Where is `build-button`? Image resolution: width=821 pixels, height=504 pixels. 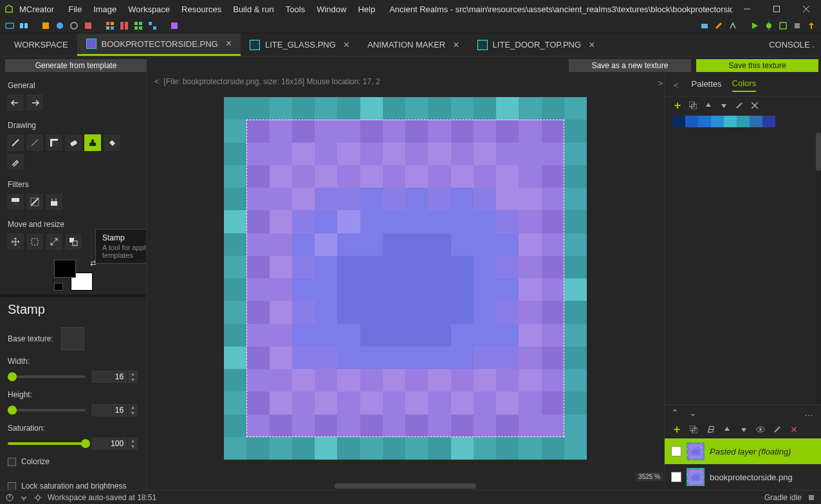
build-button is located at coordinates (783, 26).